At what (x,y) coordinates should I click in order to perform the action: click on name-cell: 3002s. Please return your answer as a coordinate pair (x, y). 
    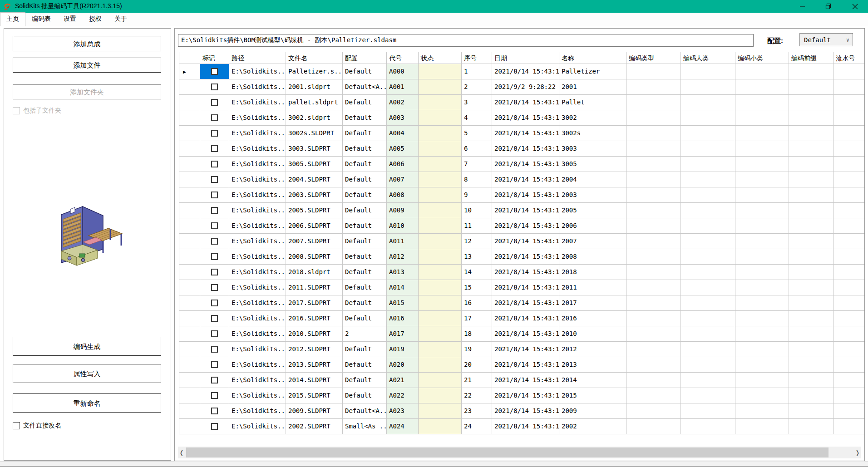
    Looking at the image, I should click on (593, 133).